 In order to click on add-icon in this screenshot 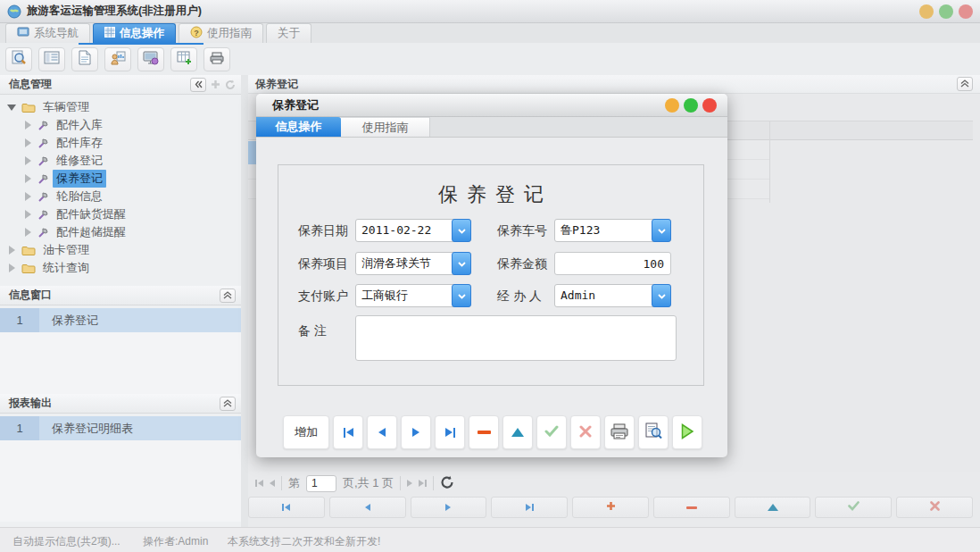, I will do `click(216, 84)`.